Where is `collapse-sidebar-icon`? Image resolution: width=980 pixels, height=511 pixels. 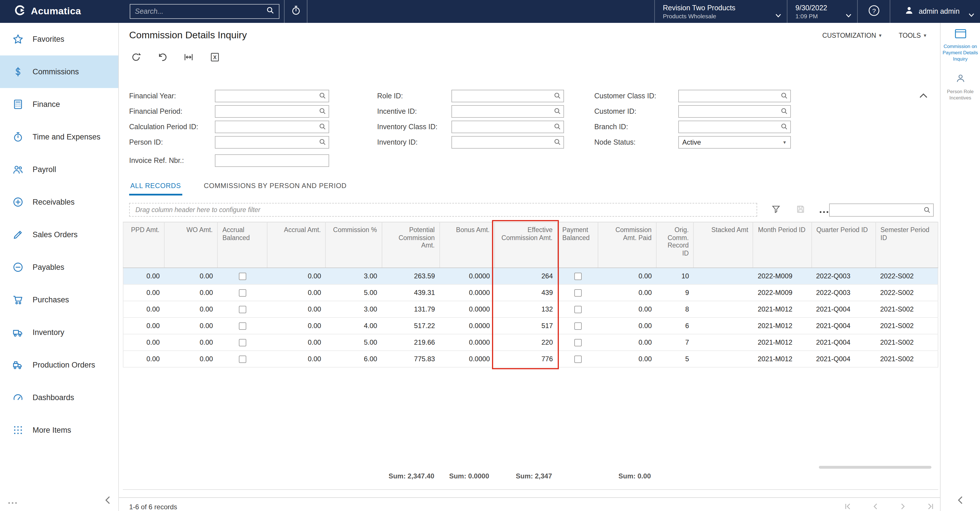 collapse-sidebar-icon is located at coordinates (108, 501).